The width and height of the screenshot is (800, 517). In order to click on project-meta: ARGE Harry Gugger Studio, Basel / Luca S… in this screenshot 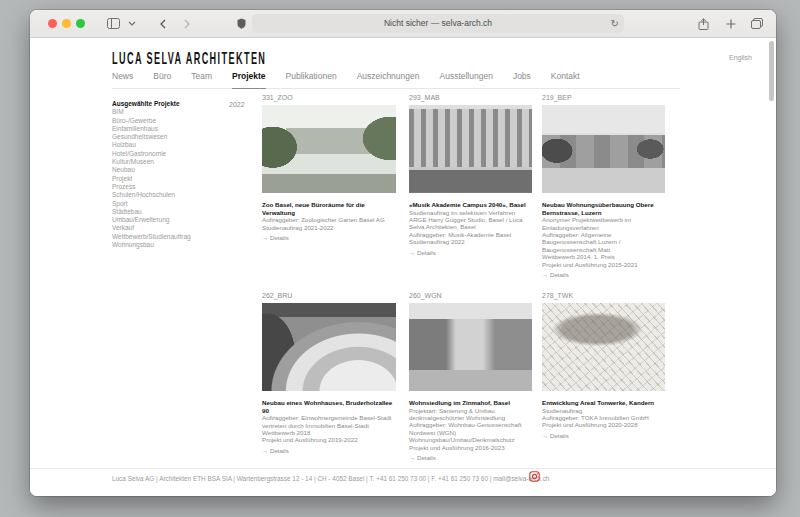, I will do `click(470, 224)`.